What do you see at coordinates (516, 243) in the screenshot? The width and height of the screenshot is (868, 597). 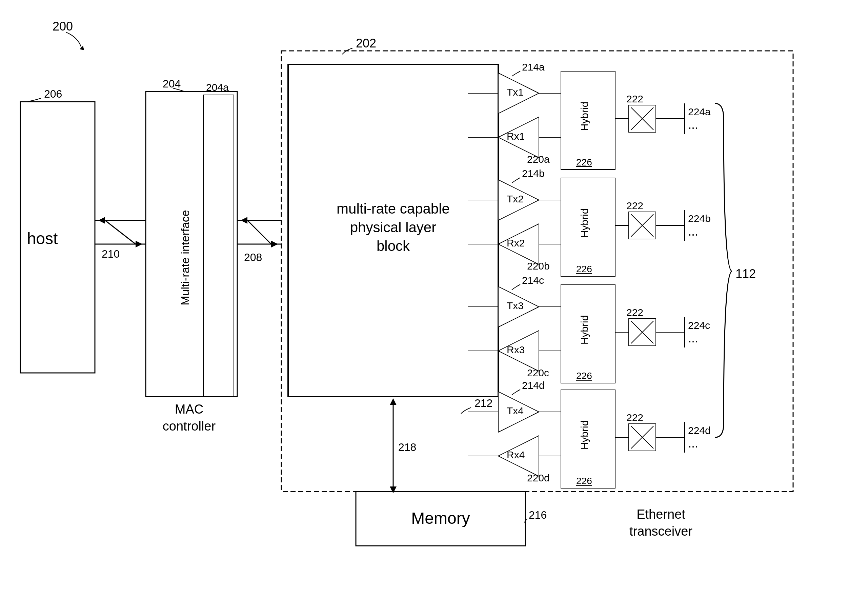 I see `rx2-label: Rx2` at bounding box center [516, 243].